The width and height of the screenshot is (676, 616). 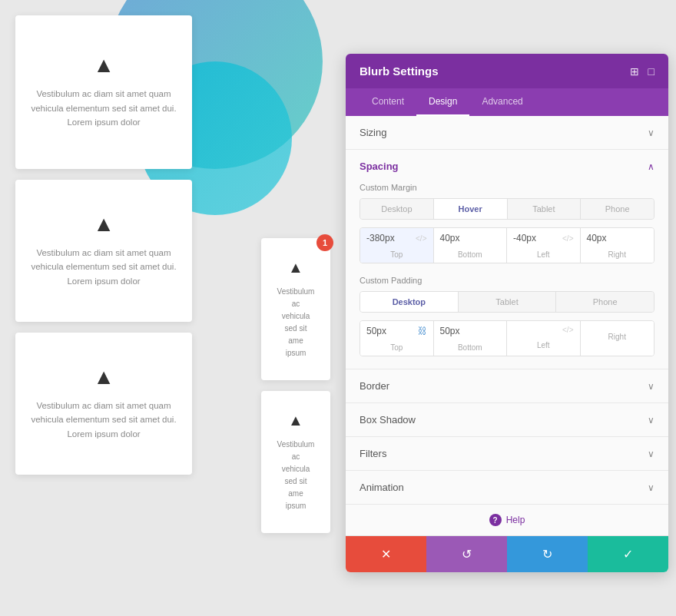 I want to click on panel-header-icons: ⊞ □, so click(x=642, y=71).